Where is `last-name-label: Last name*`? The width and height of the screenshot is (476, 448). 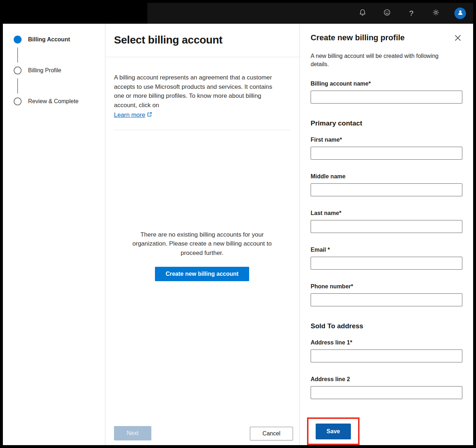 last-name-label: Last name* is located at coordinates (386, 213).